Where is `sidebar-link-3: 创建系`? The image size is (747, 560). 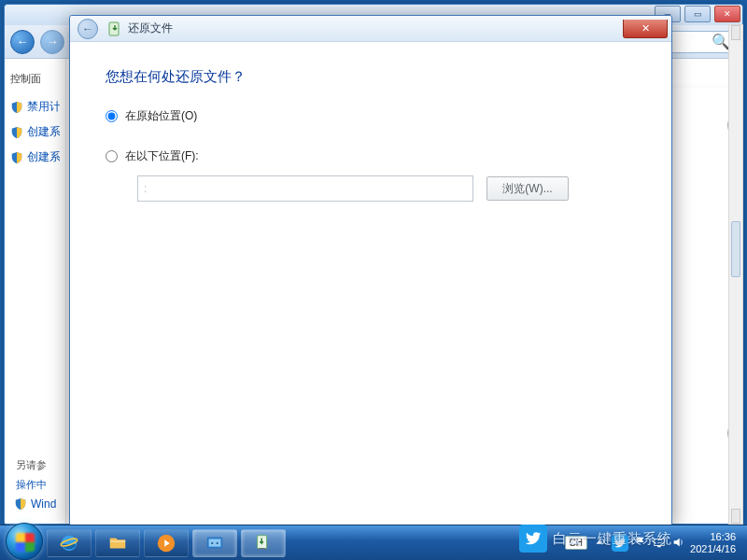
sidebar-link-3: 创建系 is located at coordinates (35, 157).